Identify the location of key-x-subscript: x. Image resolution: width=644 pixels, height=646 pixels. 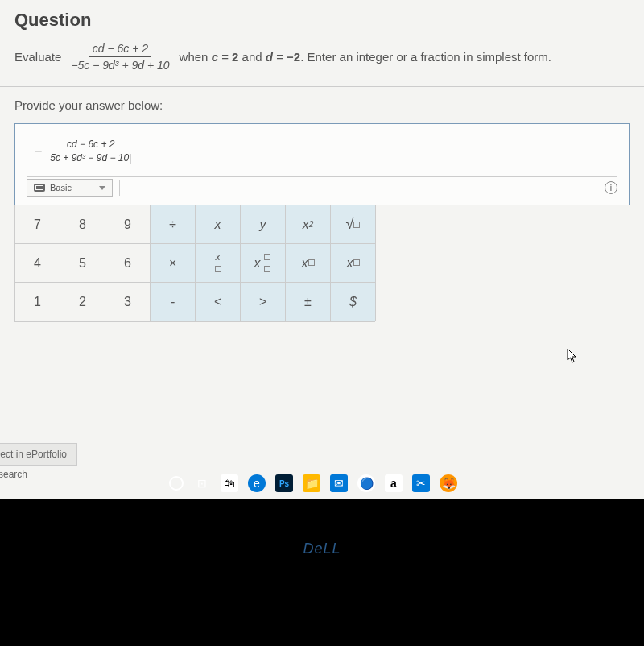
(353, 263).